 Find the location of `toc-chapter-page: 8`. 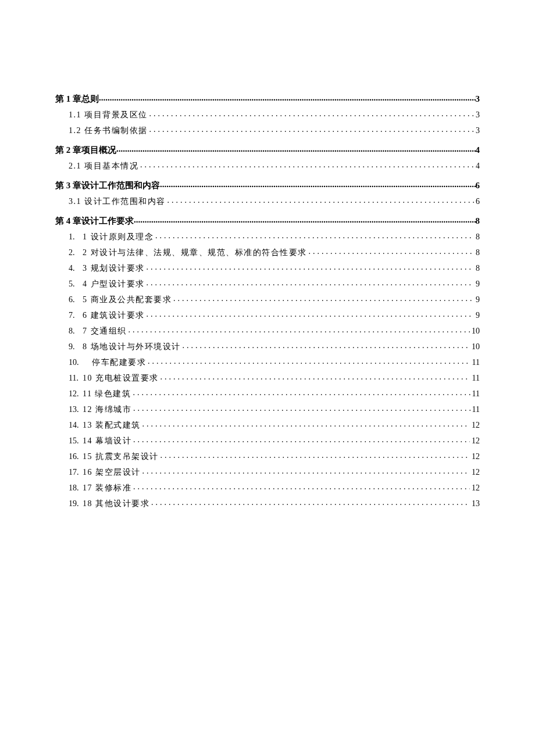

toc-chapter-page: 8 is located at coordinates (478, 221).